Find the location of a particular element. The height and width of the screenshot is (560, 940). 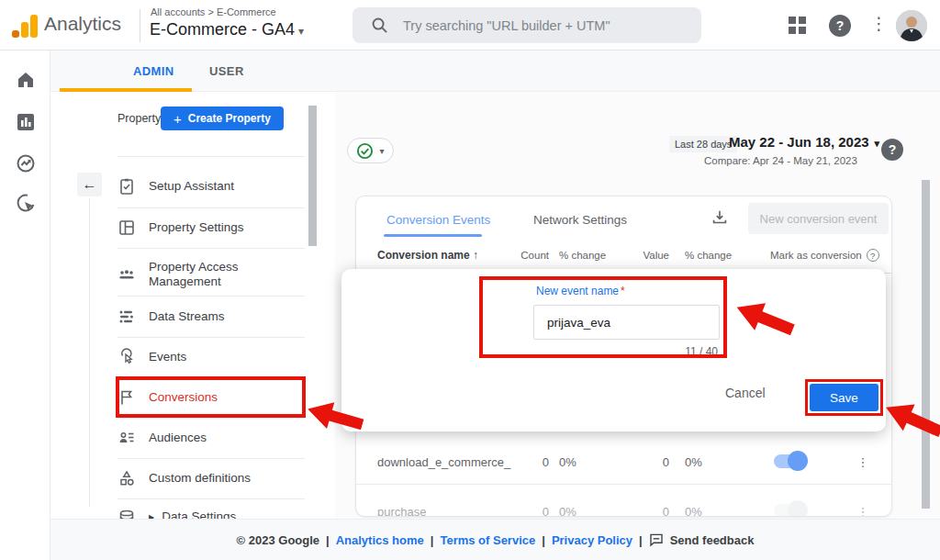

sidebar-item-custom-definitions: Custom definitions is located at coordinates (211, 478).